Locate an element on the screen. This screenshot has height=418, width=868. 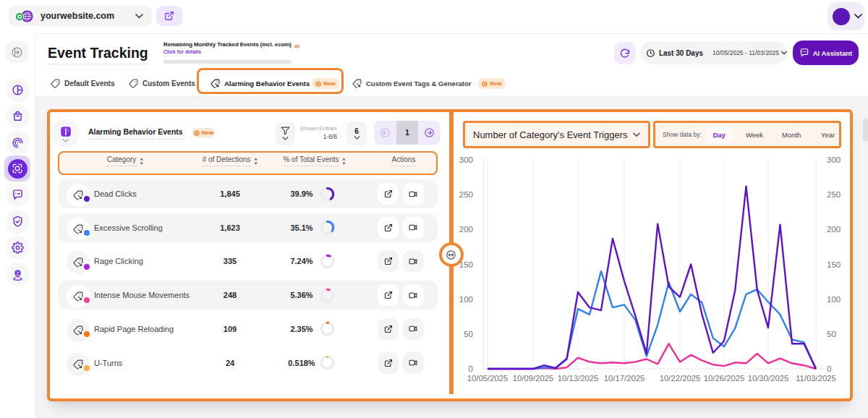
svg-text: 10/09/2025 is located at coordinates (534, 378).